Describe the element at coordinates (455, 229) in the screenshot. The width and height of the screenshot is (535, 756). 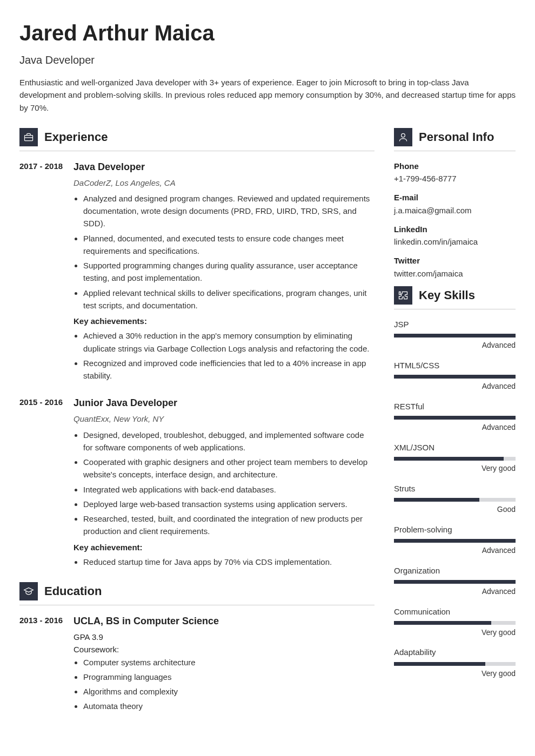
I see `info-label: LinkedIn` at that location.